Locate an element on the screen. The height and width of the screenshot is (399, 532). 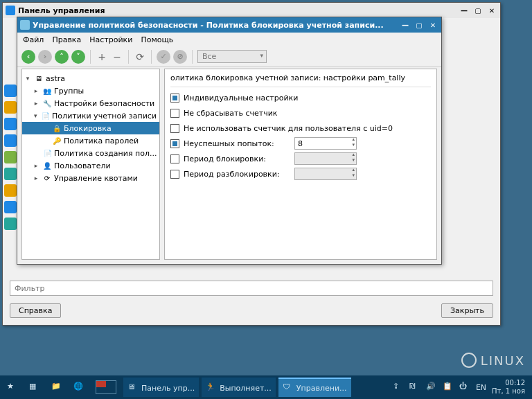
star-icon: ★ is located at coordinates (12, 387).